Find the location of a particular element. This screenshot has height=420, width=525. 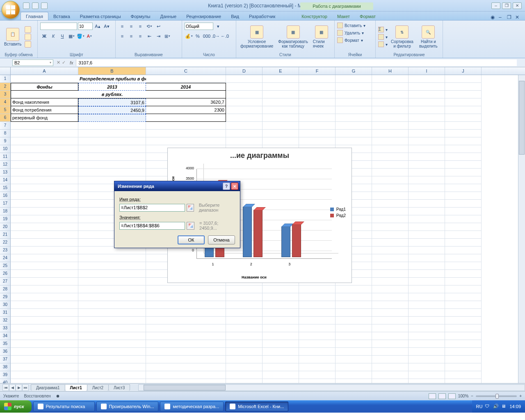

office-button is located at coordinates (11, 10).